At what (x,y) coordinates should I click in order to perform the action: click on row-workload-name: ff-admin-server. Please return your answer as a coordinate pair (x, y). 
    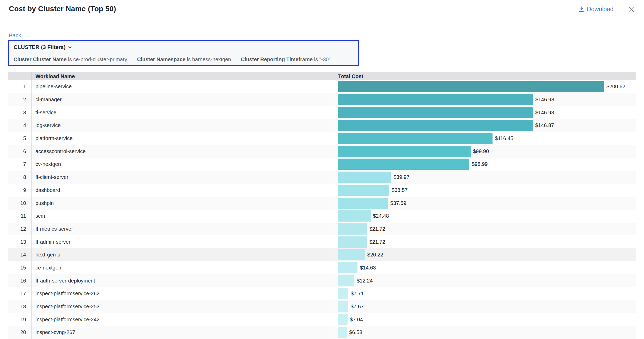
    Looking at the image, I should click on (183, 242).